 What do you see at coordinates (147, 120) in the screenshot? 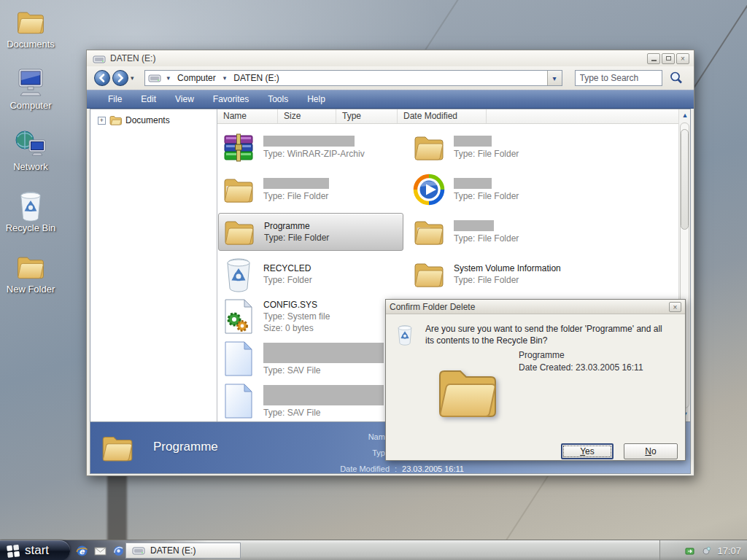
I see `tree-item-label: Documents` at bounding box center [147, 120].